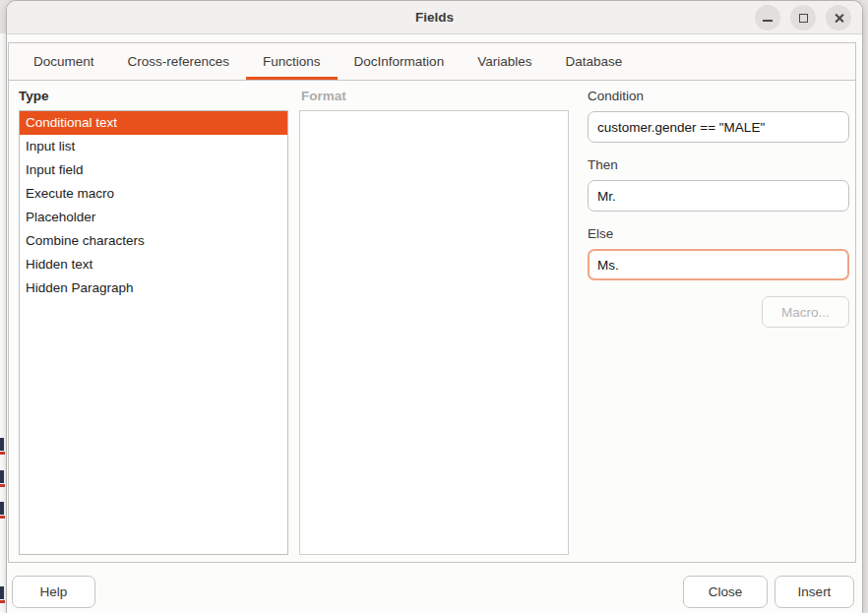 This screenshot has width=868, height=613. Describe the element at coordinates (154, 265) in the screenshot. I see `type-item-hidden-text: Hidden text` at that location.